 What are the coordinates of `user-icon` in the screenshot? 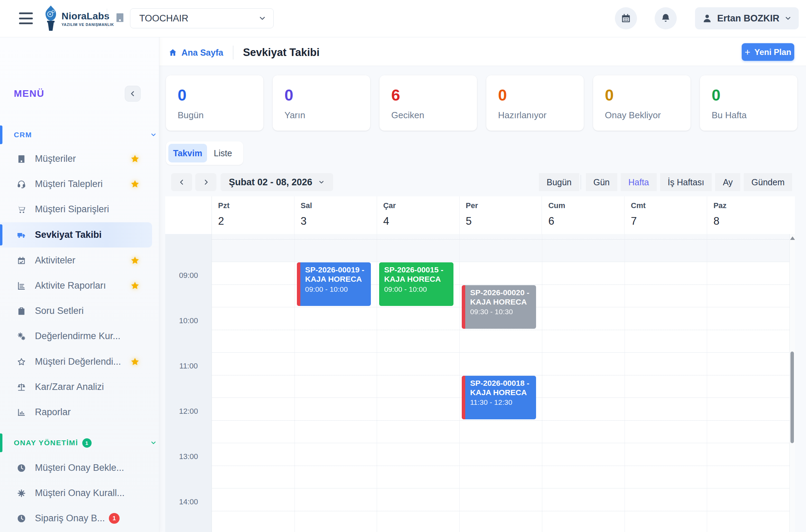 It's located at (707, 18).